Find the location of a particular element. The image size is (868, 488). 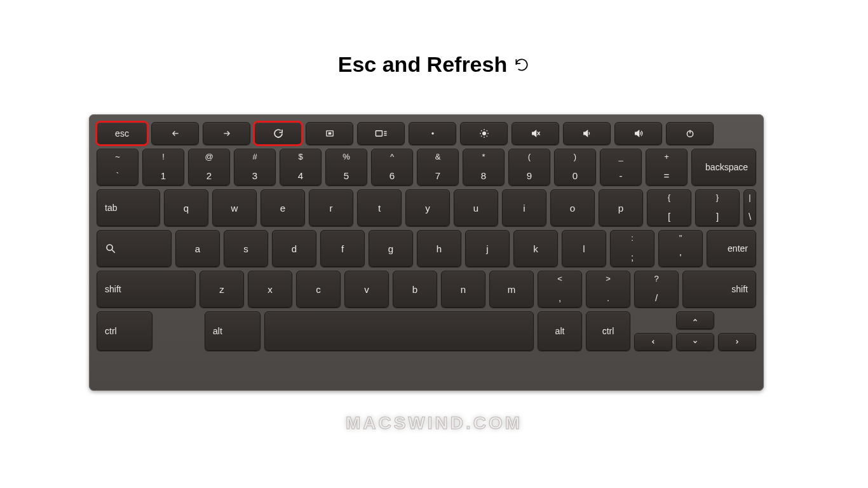

key-refresh is located at coordinates (278, 133).